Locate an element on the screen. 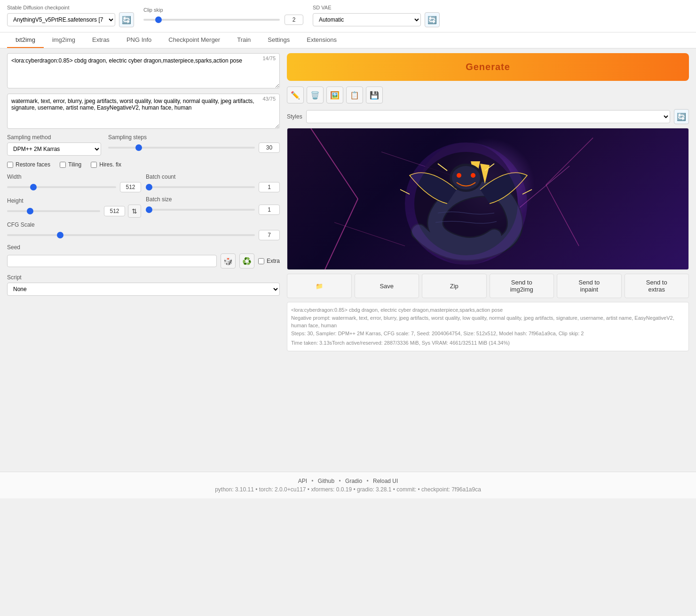  send-img2img-btn: Send toimg2img is located at coordinates (522, 286).